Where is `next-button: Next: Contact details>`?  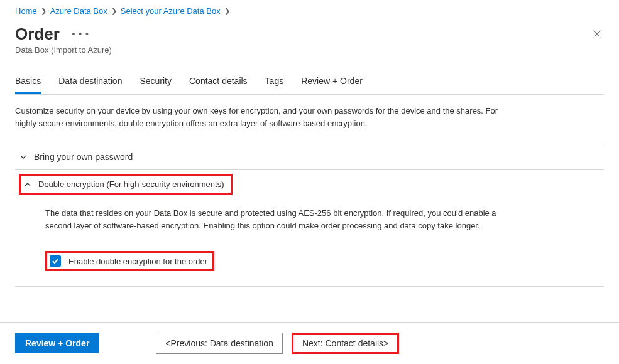 next-button: Next: Contact details> is located at coordinates (346, 343).